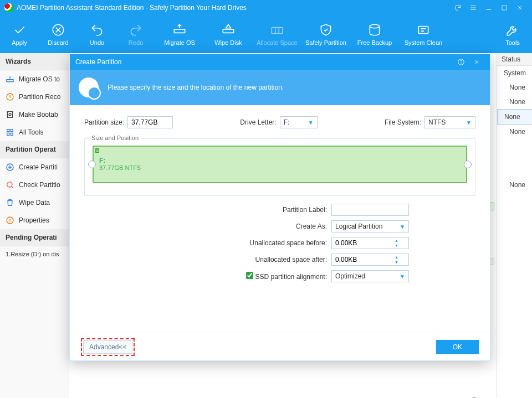 The width and height of the screenshot is (532, 398). I want to click on sidebar-item-label: Wipe Data, so click(34, 203).